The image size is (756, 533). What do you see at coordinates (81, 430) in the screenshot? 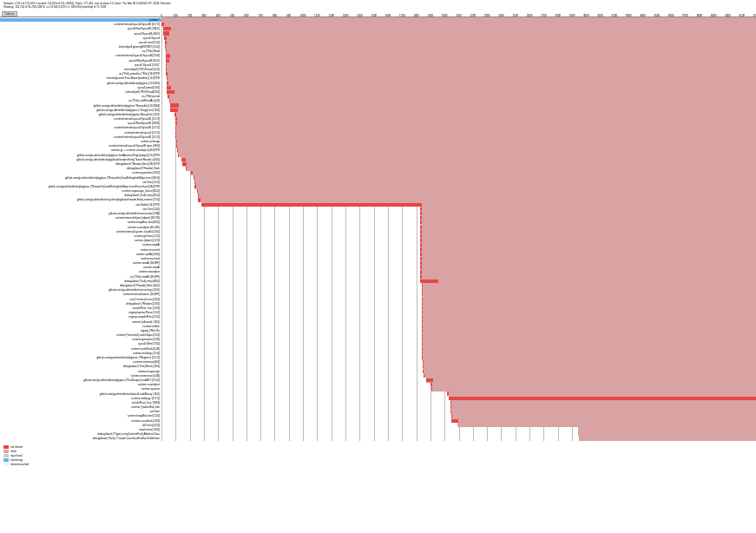
I see `row-label: runtime.free [10,0]` at bounding box center [81, 430].